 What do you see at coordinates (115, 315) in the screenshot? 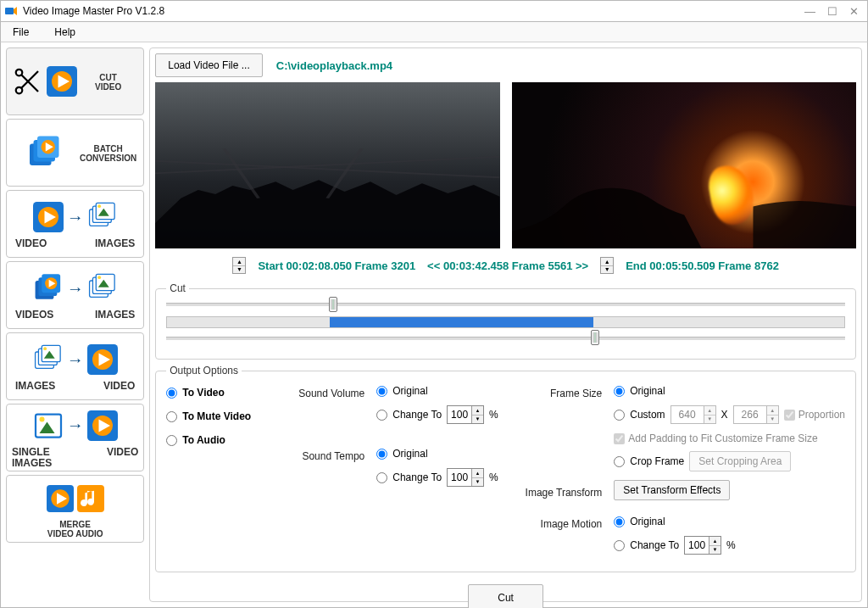
I see `vs2i-right-label: IMAGES` at bounding box center [115, 315].